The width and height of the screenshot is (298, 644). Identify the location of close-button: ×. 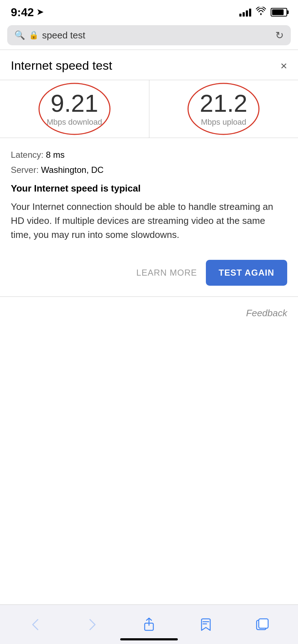
(284, 66).